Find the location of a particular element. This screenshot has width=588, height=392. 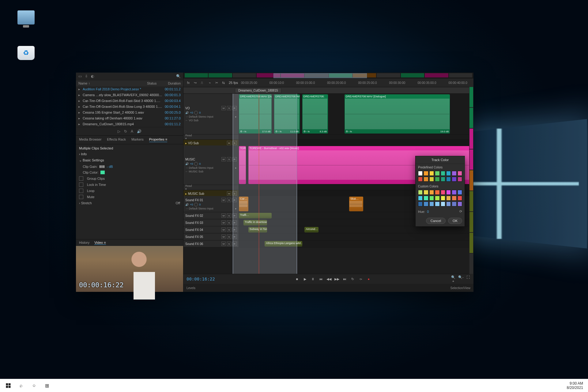

tab-properties: Properties ≡ is located at coordinates (158, 140).